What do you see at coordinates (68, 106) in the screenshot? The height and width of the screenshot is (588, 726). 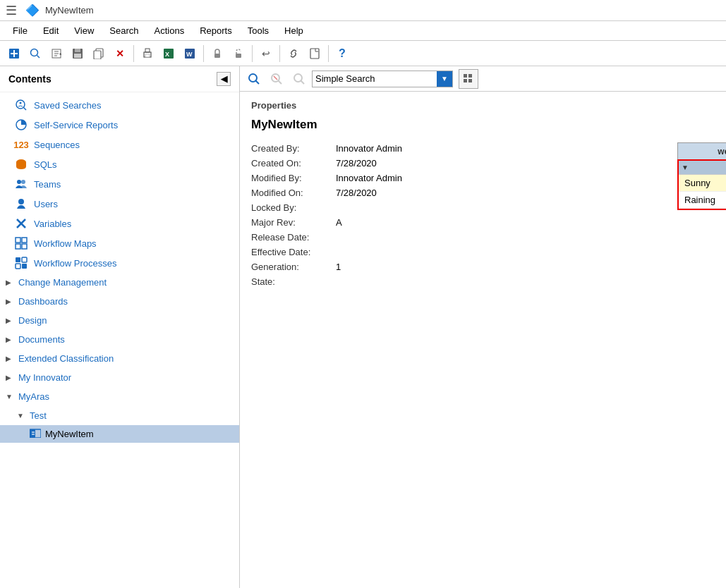 I see `saved-searches-label: Saved Searches` at bounding box center [68, 106].